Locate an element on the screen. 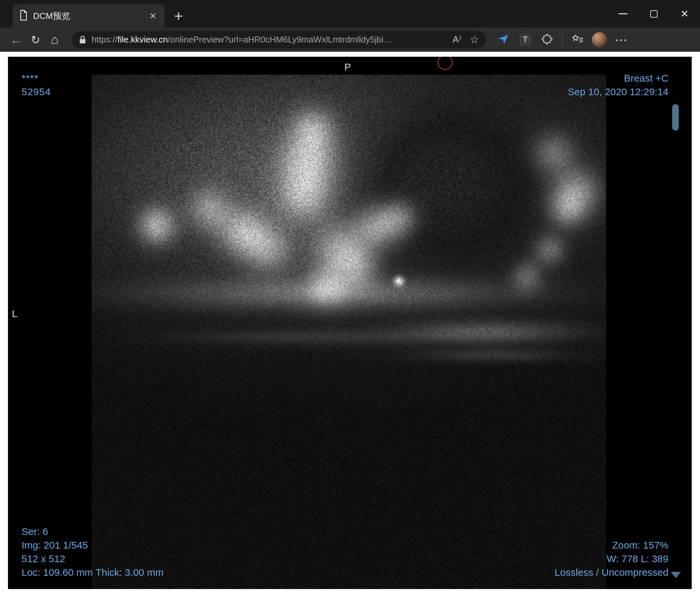 This screenshot has height=597, width=700. overlay-bottom-left: Ser: 6 Img: 201 1/545 512 x 512 Loc: 109… is located at coordinates (93, 552).